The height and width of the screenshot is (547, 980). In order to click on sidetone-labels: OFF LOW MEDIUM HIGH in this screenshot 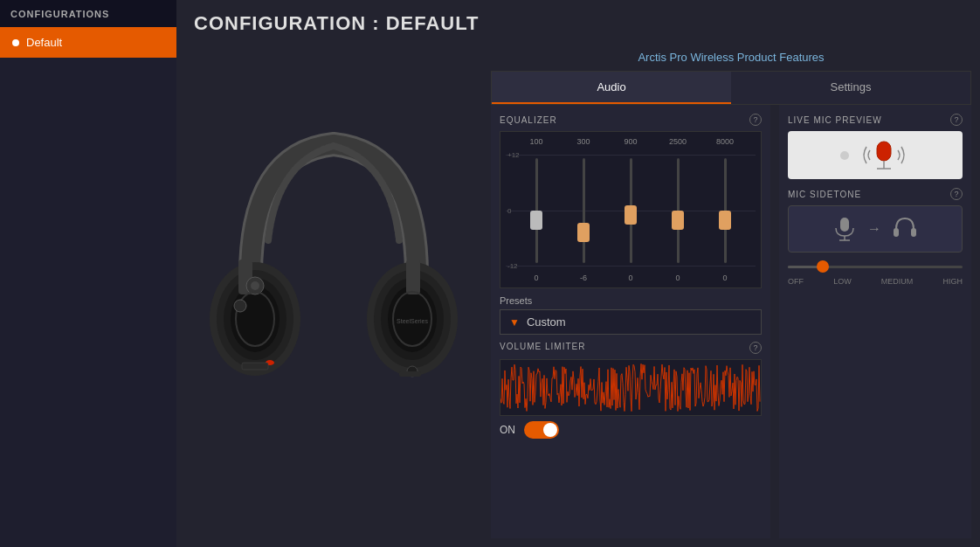, I will do `click(875, 281)`.